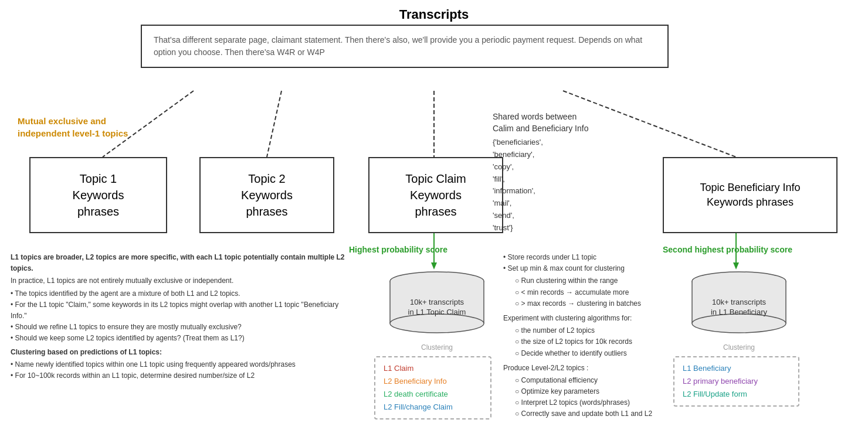 Image resolution: width=868 pixels, height=423 pixels. I want to click on l2-fillupdate-label: L2 Fill/Update form, so click(737, 394).